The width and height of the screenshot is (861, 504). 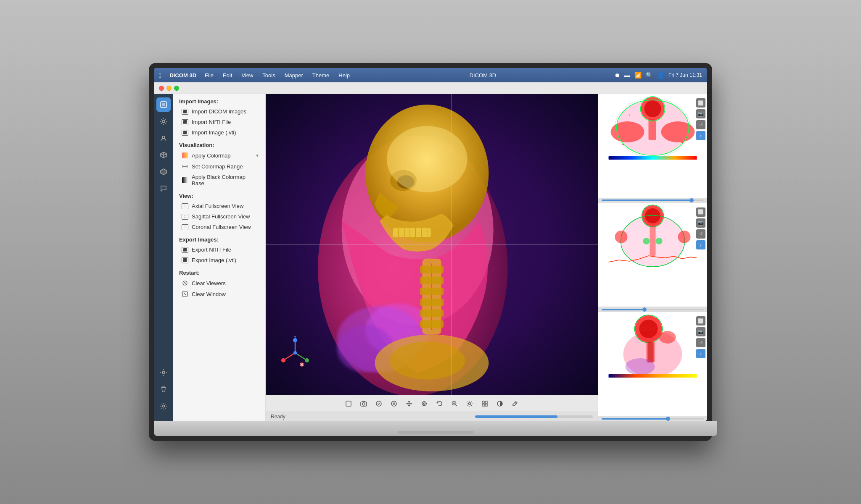 I want to click on axial-undo-btn: ↺, so click(x=701, y=125).